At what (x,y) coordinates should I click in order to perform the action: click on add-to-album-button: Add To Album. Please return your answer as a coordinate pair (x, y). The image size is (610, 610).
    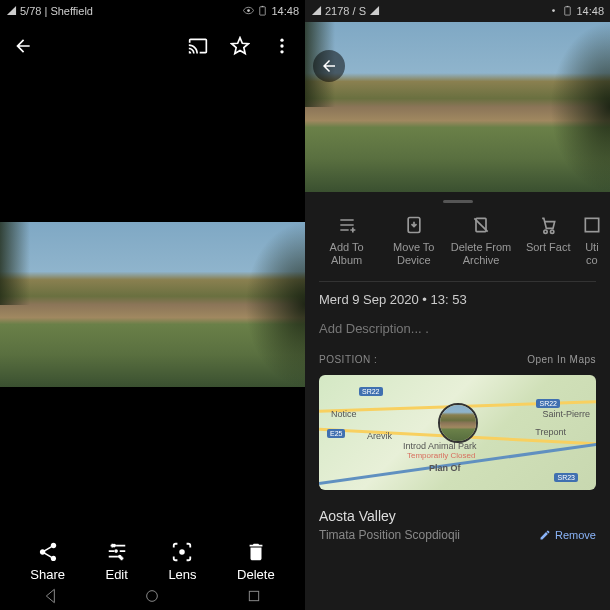
    Looking at the image, I should click on (346, 241).